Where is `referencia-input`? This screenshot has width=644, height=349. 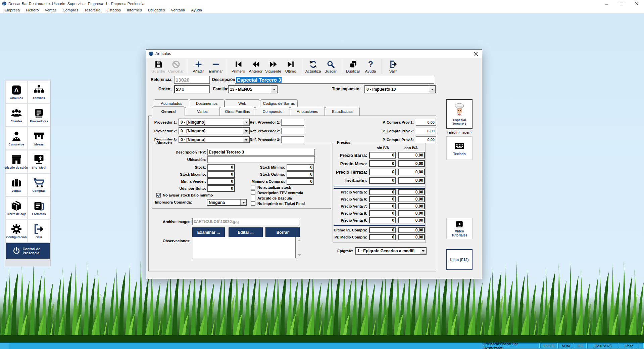 referencia-input is located at coordinates (192, 80).